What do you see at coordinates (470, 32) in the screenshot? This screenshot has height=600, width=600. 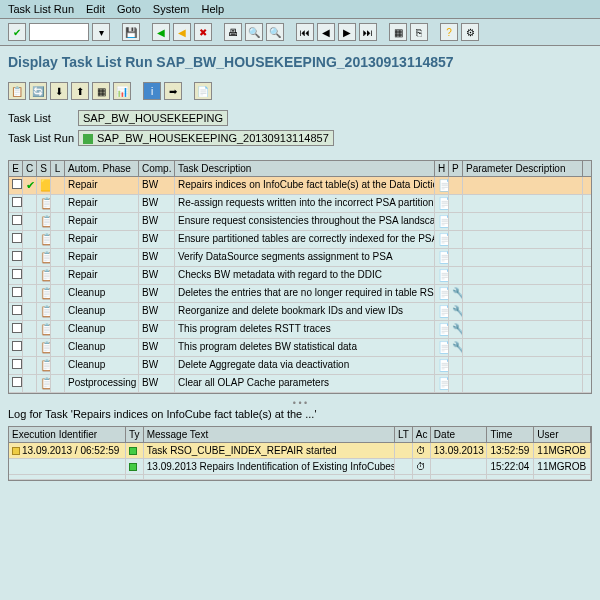 I see `layout-icon: ⚙` at bounding box center [470, 32].